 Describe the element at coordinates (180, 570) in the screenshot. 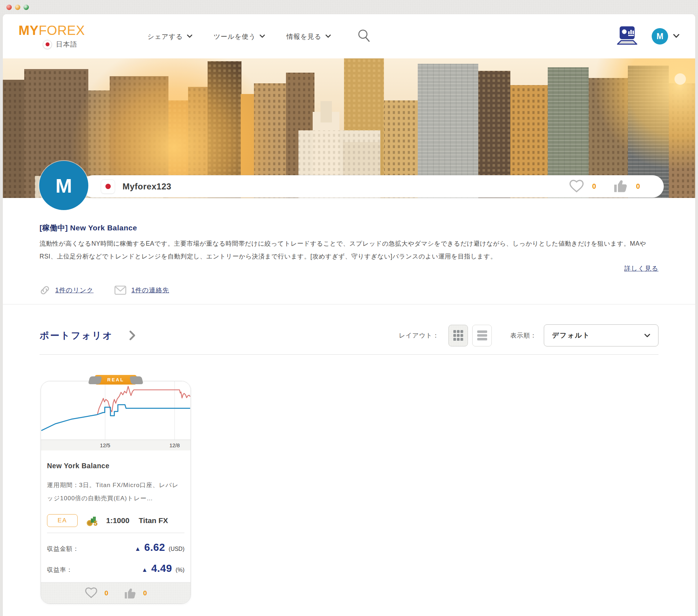

I see `rate-unit: (%)` at that location.